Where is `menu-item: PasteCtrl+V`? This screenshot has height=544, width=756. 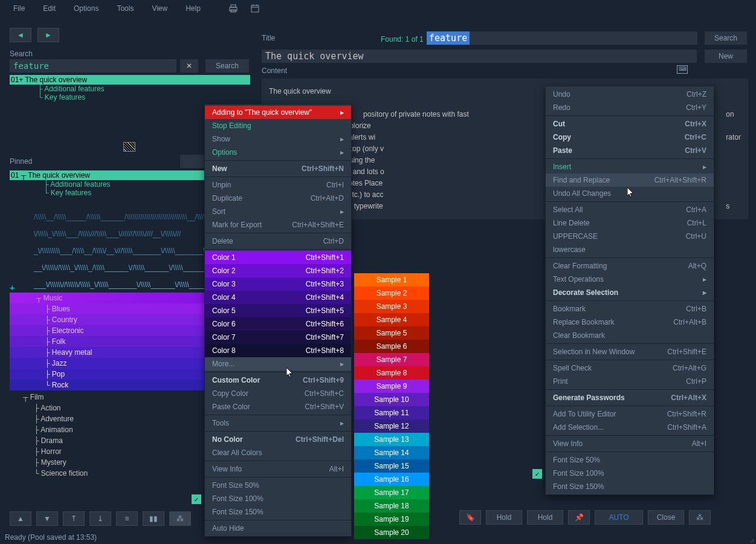 menu-item: PasteCtrl+V is located at coordinates (630, 151).